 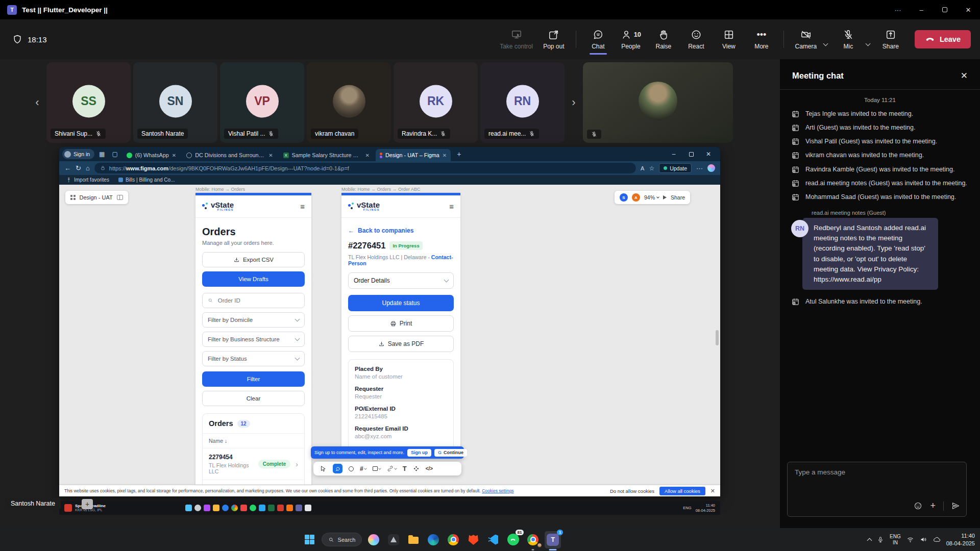 What do you see at coordinates (327, 155) in the screenshot?
I see `browser-tab: X Sample Salary Structure with calc✕` at bounding box center [327, 155].